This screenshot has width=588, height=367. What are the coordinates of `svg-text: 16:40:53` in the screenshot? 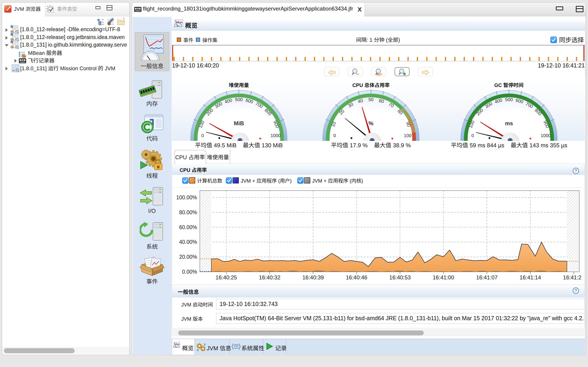 It's located at (400, 277).